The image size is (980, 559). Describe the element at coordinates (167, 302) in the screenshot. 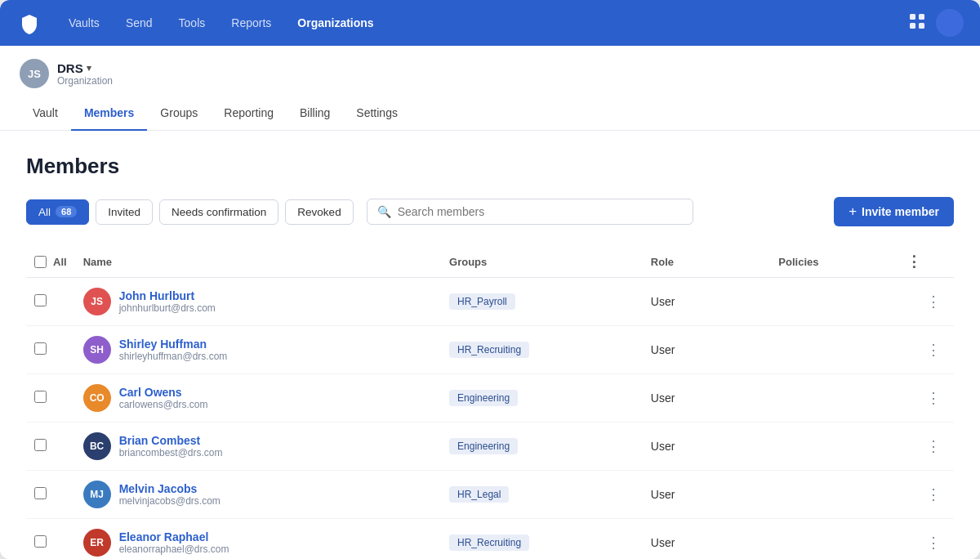

I see `member-info: John Hurlburt johnhurlburt@drs.com` at that location.